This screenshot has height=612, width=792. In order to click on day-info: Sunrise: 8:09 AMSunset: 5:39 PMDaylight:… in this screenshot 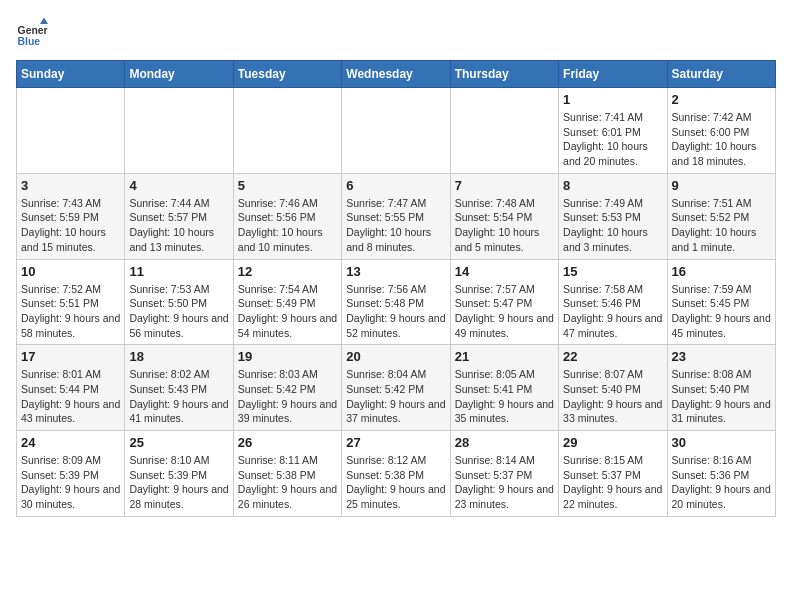, I will do `click(70, 482)`.